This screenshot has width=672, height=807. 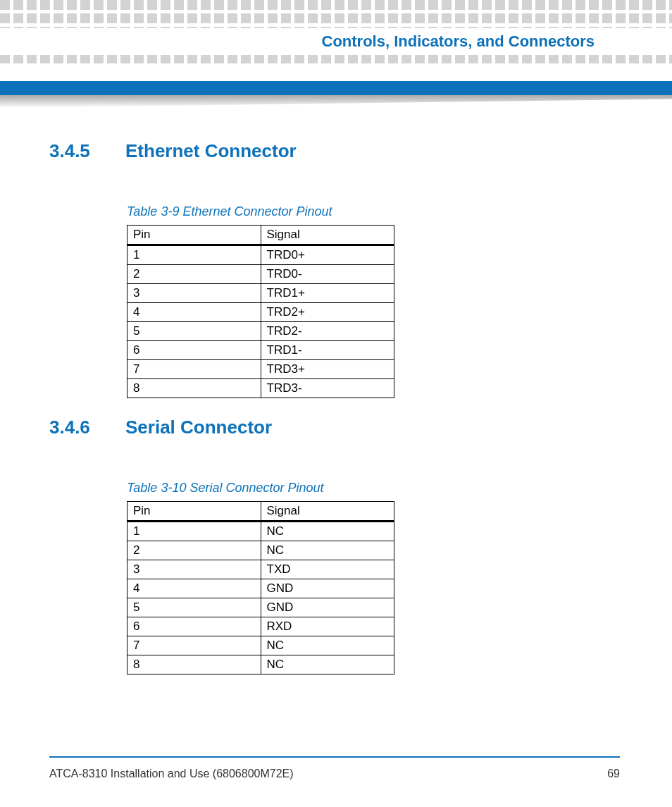 What do you see at coordinates (261, 646) in the screenshot?
I see `table-row: 7NC` at bounding box center [261, 646].